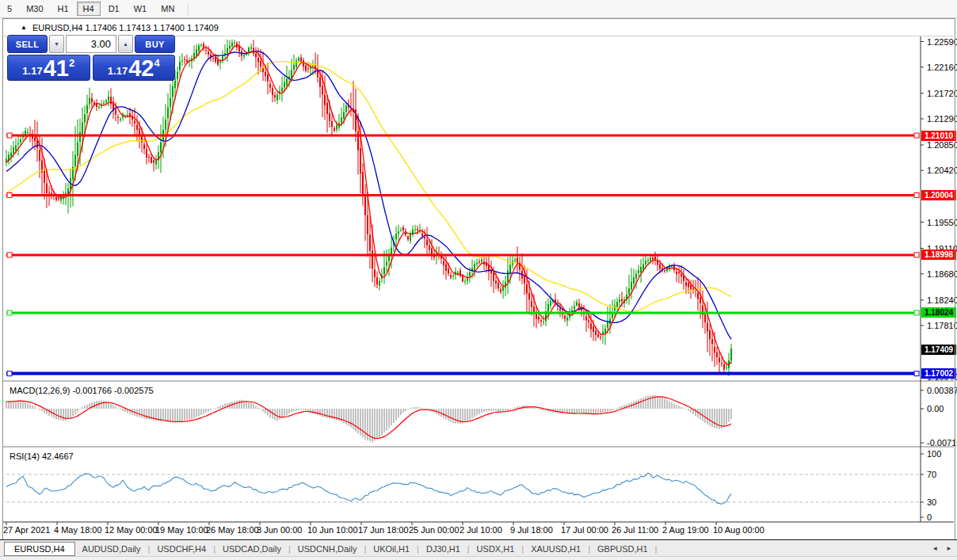 Image resolution: width=957 pixels, height=560 pixels. Describe the element at coordinates (942, 42) in the screenshot. I see `price-tick-label: 1.22590` at that location.